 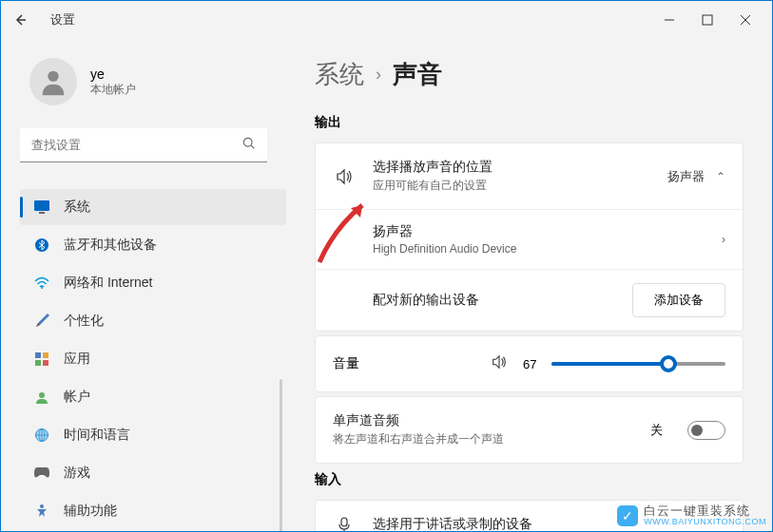 I want to click on breadcrumb-parent: 系统, so click(x=339, y=74).